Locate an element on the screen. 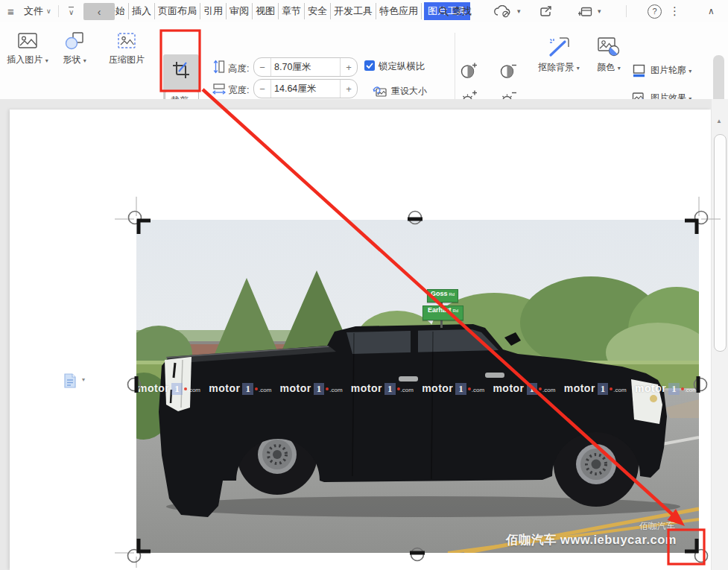  contrast-minus-icon is located at coordinates (508, 71).